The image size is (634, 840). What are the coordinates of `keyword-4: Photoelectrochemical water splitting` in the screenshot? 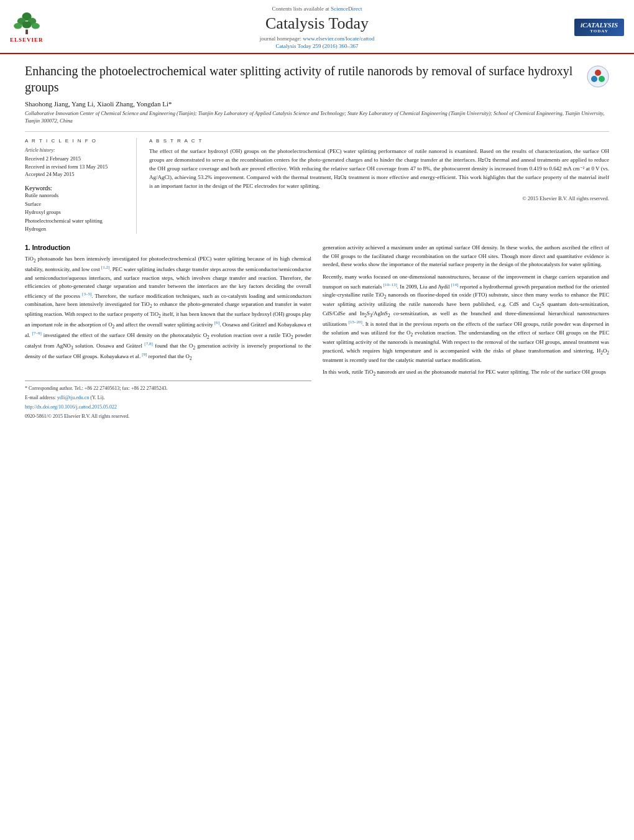 It's located at (77, 221).